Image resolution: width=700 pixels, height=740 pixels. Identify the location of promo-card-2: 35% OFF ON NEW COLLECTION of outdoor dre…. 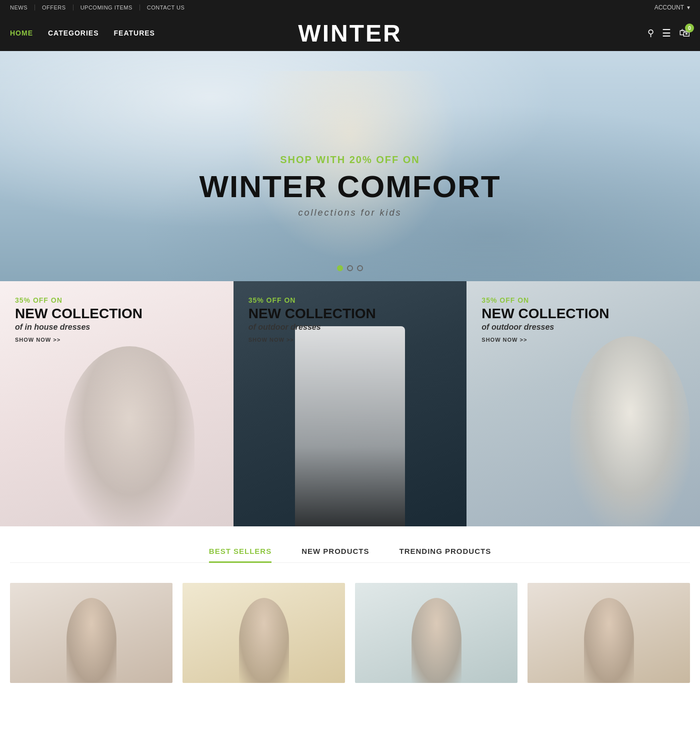
(350, 404).